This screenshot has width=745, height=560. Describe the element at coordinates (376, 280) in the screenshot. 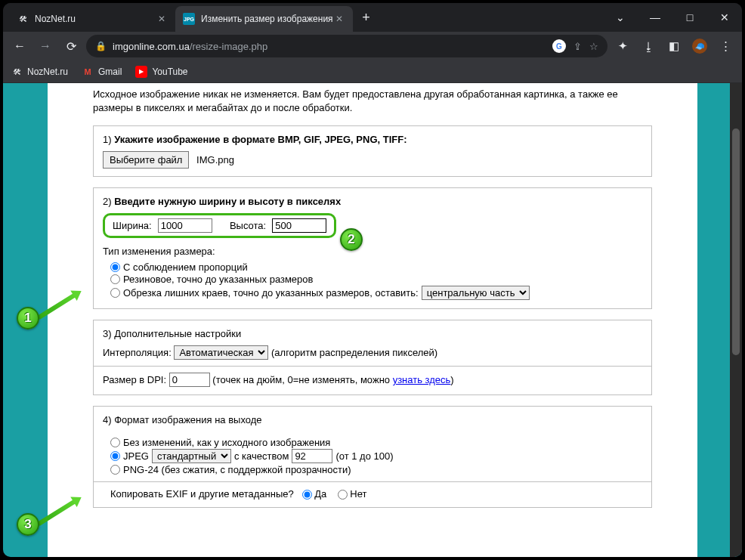

I see `resize-radio-stretch: Резиновое, точно до указанных размеров` at that location.